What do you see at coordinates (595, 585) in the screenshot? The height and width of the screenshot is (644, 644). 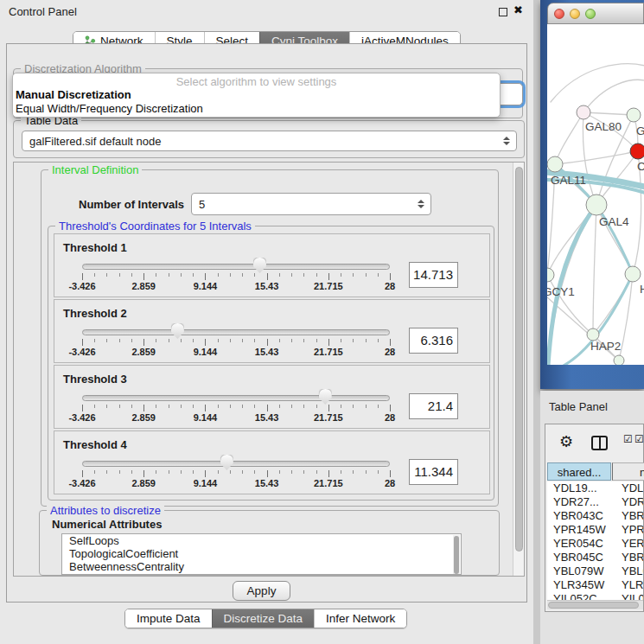 I see `table-row: YLR345WYLR3` at bounding box center [595, 585].